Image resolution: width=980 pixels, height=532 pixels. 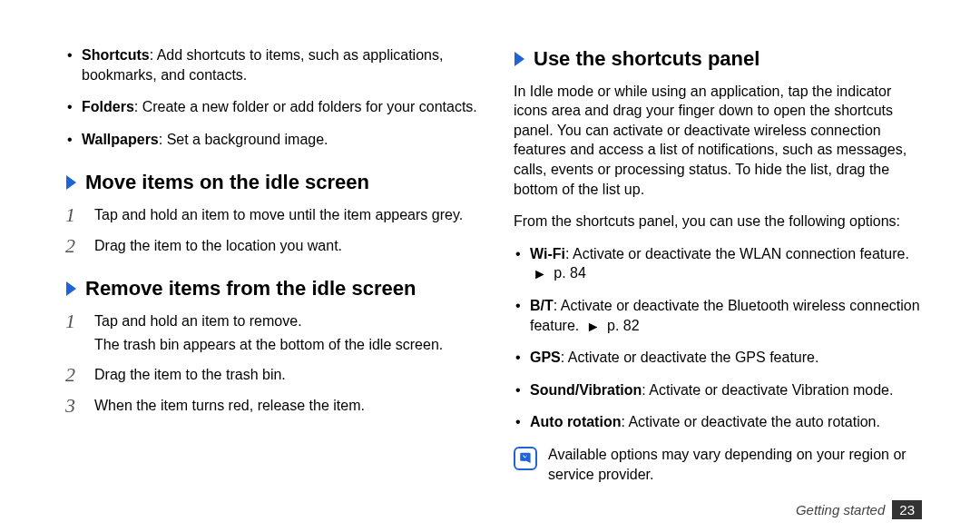 What do you see at coordinates (286, 345) in the screenshot?
I see `step-subtext: The trash bin appears at the bottom of t…` at bounding box center [286, 345].